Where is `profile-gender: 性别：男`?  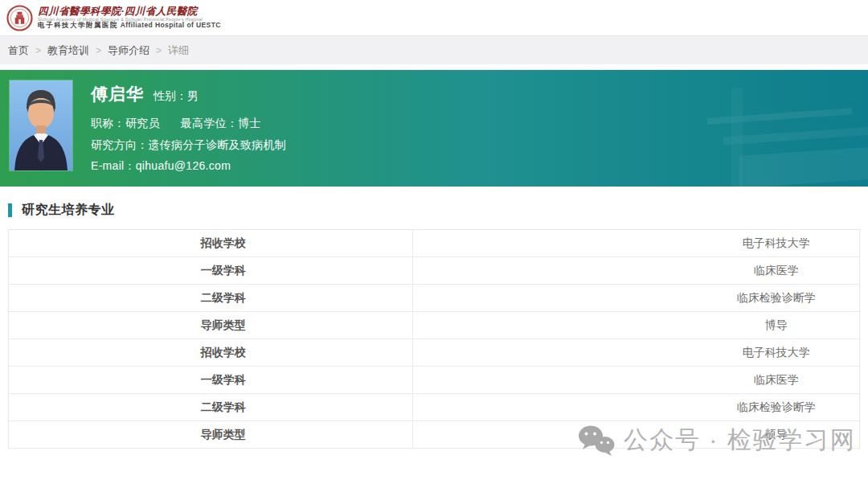
profile-gender: 性别：男 is located at coordinates (176, 96).